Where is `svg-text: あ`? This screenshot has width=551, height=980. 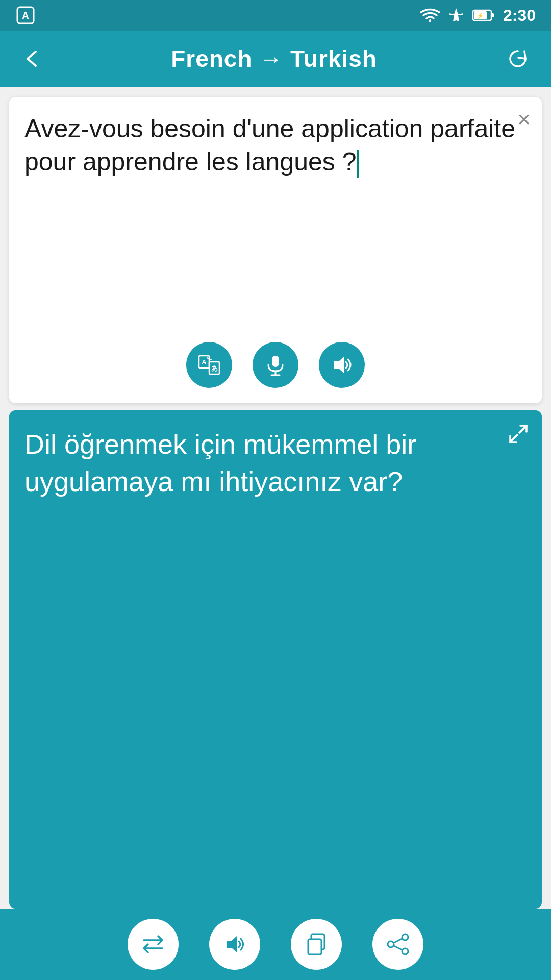
svg-text: あ is located at coordinates (214, 369).